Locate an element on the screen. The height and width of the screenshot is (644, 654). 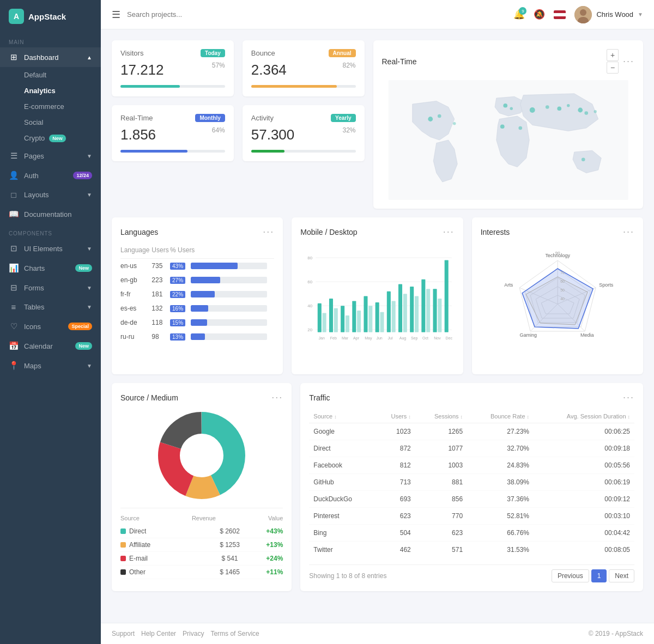
svg-text: Dec is located at coordinates (449, 338).